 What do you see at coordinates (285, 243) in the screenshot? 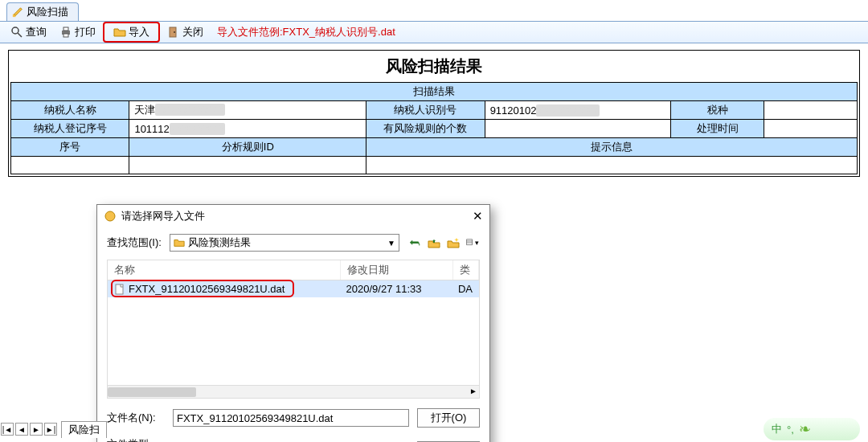
I see `look-in-combo: 风险预测结果 ▼` at bounding box center [285, 243].